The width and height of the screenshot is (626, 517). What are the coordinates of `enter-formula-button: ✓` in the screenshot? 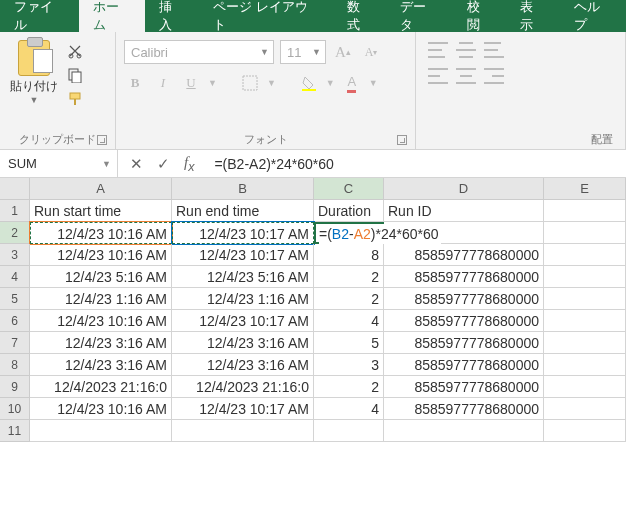 It's located at (164, 164).